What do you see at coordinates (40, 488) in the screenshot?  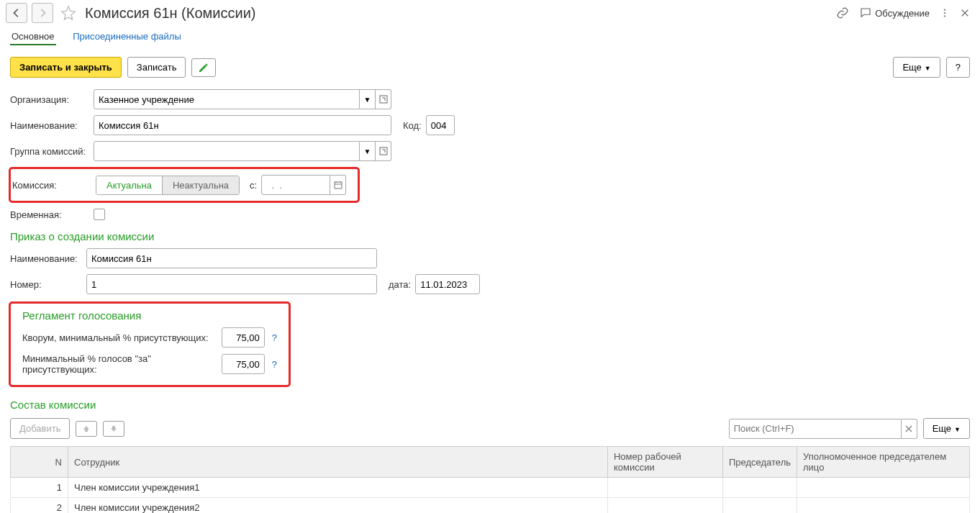 I see `row-num: 1` at bounding box center [40, 488].